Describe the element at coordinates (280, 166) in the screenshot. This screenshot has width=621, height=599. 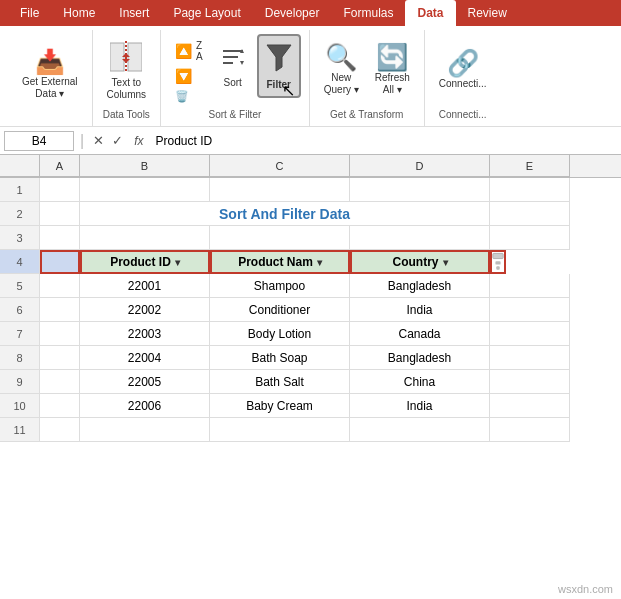
I see `col-header-c: C` at that location.